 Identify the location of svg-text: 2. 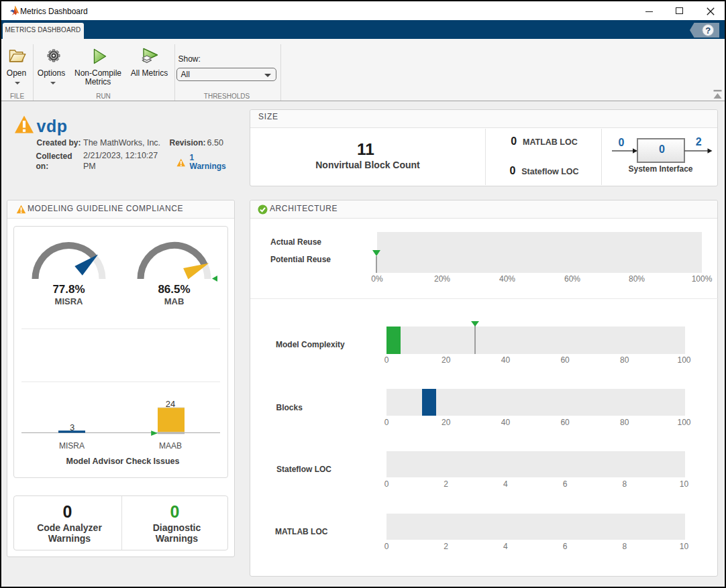
(699, 142).